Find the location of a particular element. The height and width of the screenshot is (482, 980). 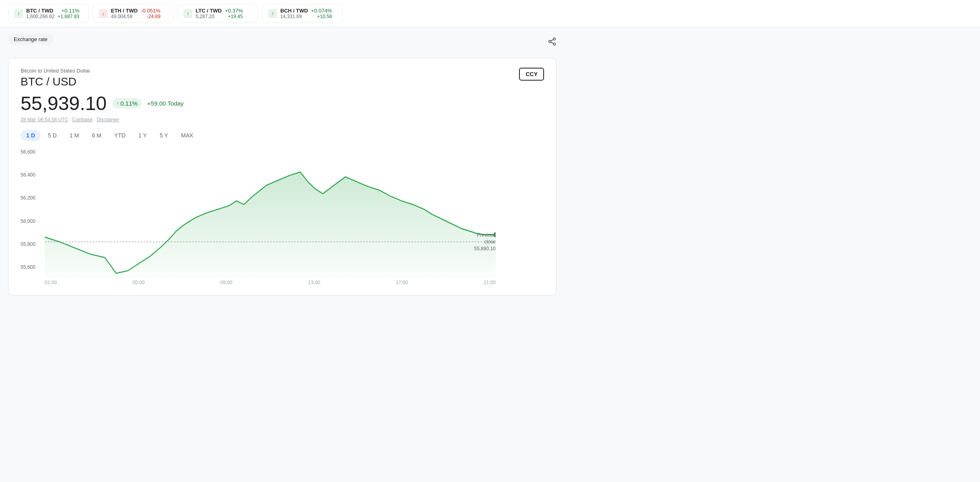

pct-change: 0.11% is located at coordinates (129, 103).